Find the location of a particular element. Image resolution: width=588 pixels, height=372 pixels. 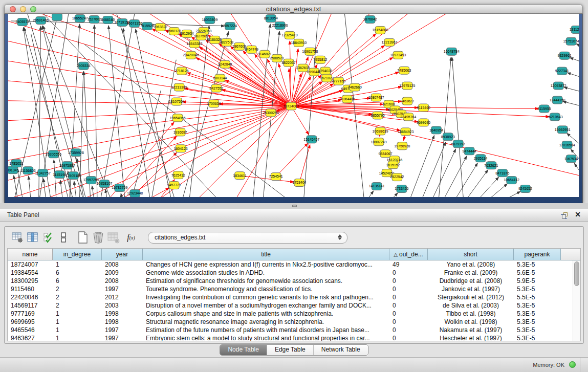

table-row: 1456911722003Disruption of a novel membe… is located at coordinates (290, 305).